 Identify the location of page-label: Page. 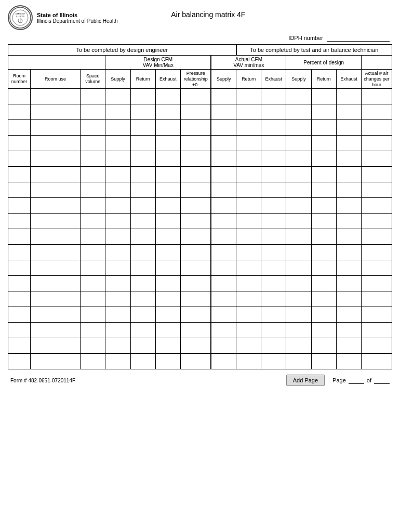
(339, 380).